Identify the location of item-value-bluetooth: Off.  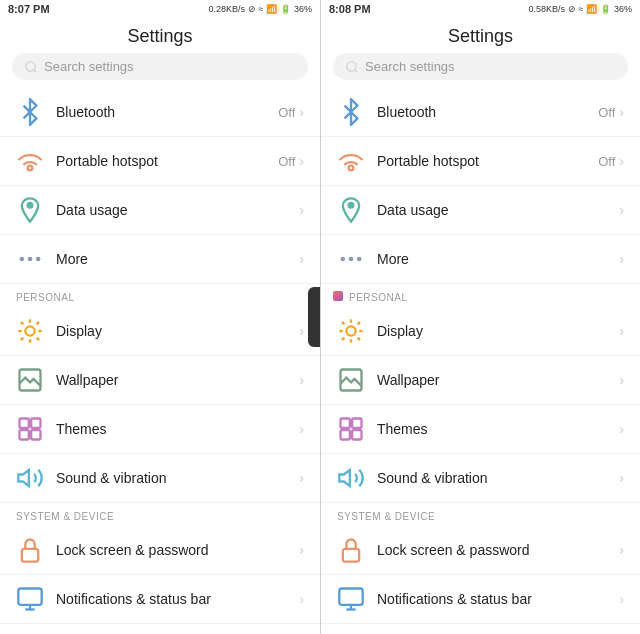
(606, 112).